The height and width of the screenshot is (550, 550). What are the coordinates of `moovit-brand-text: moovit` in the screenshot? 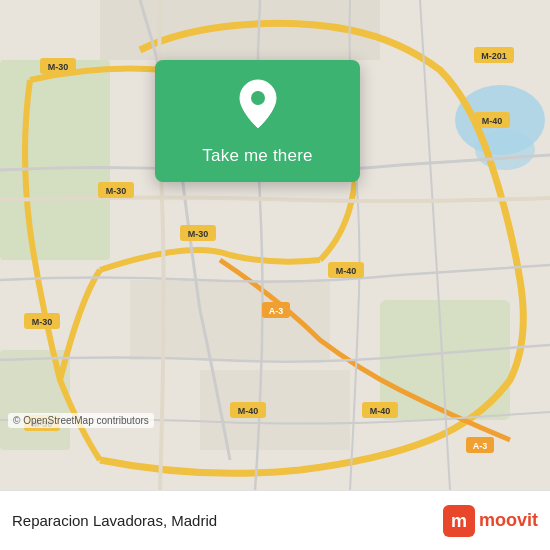 It's located at (508, 520).